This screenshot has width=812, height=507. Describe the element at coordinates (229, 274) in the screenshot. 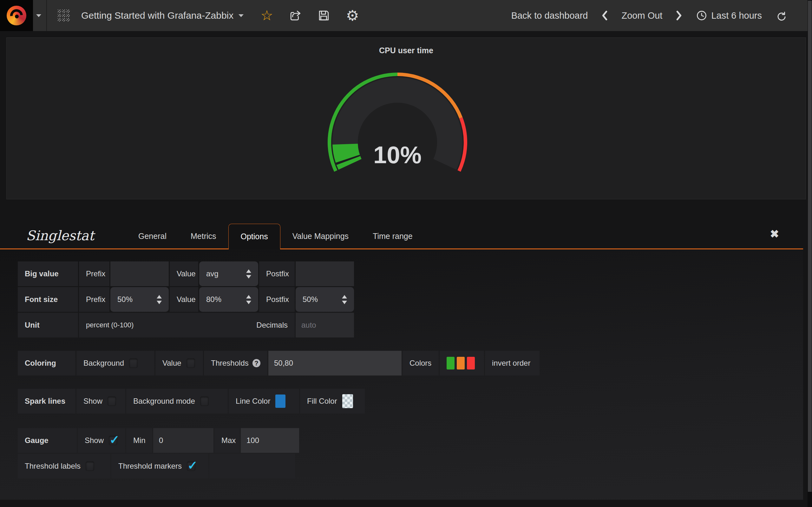

I see `value-stat-select: avg` at that location.